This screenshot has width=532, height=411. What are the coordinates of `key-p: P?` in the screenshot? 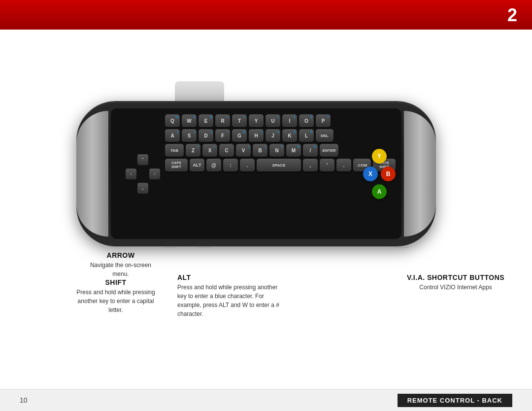 It's located at (323, 121).